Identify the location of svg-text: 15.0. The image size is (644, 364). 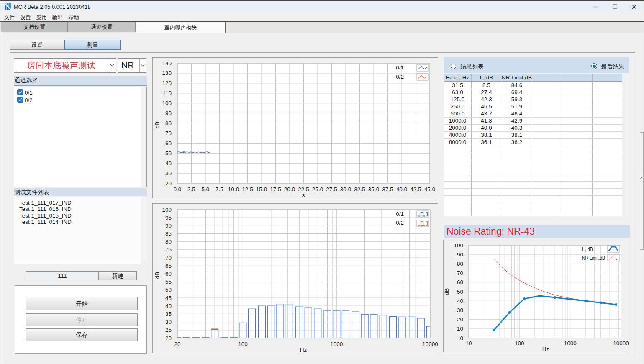
(262, 189).